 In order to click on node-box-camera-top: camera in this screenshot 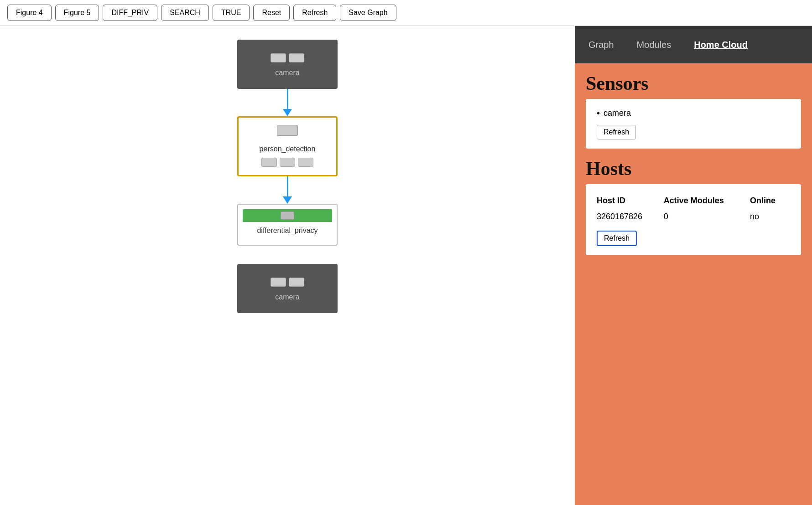, I will do `click(287, 64)`.